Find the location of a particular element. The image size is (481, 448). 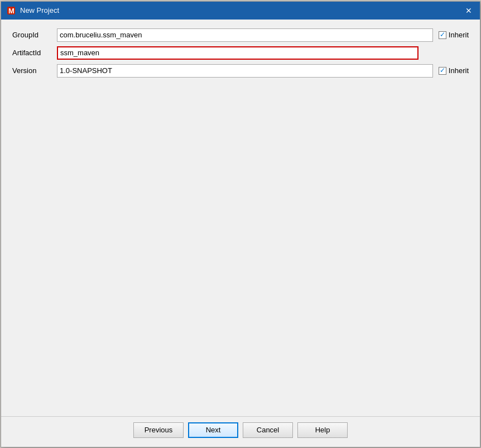

help-button: Help is located at coordinates (323, 430).